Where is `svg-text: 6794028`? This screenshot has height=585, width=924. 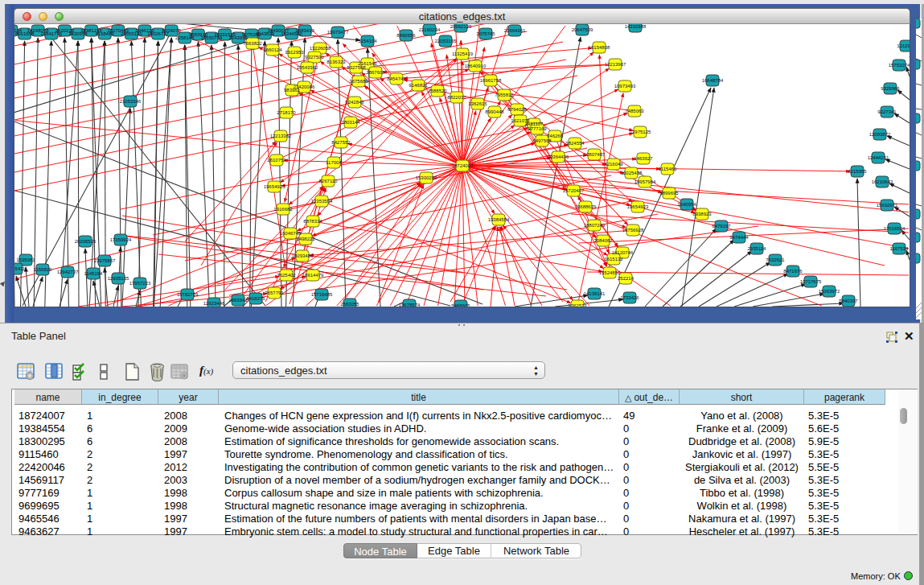
svg-text: 6794028 is located at coordinates (517, 109).